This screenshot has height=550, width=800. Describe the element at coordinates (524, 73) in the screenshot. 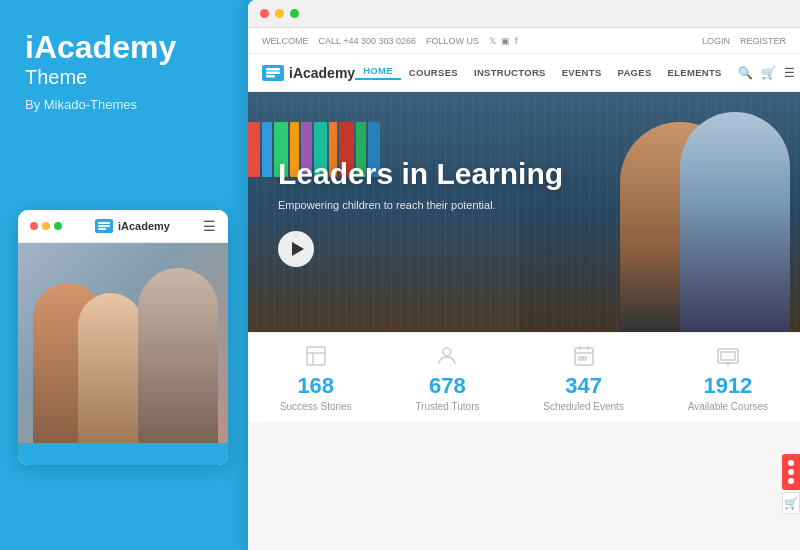

I see `site-navbar: iAcademy HOME COURSES INSTRUCTORS EVENTS…` at that location.